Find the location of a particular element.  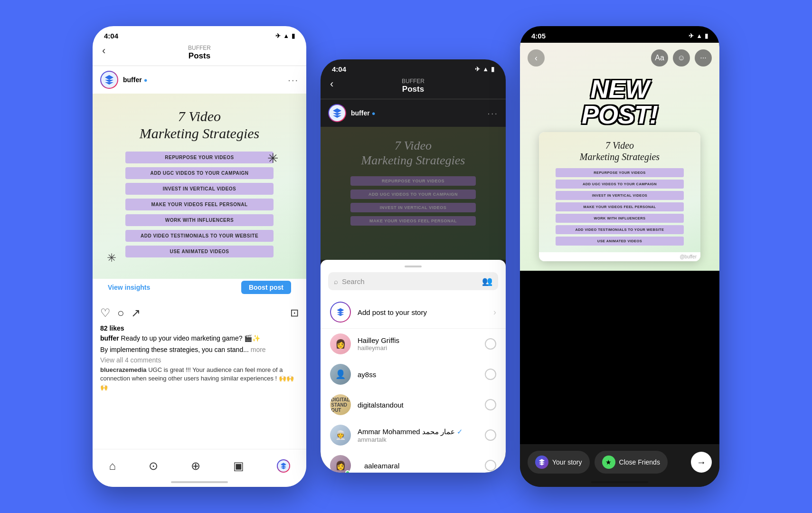

story-header: ‹ Aa ☺ ··· is located at coordinates (620, 58).